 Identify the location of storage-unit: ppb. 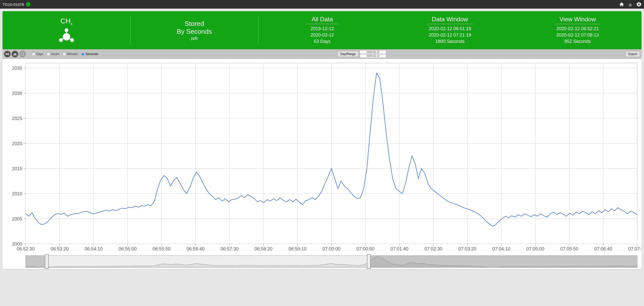
(194, 38).